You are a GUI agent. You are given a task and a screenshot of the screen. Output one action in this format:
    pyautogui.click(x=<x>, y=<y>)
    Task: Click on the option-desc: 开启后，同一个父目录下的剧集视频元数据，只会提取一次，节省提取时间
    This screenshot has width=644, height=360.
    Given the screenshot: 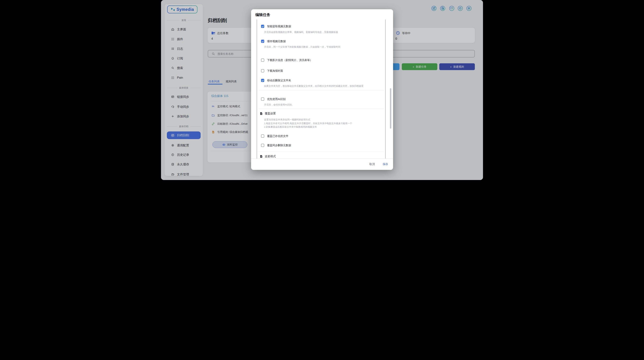 What is the action you would take?
    pyautogui.click(x=302, y=47)
    